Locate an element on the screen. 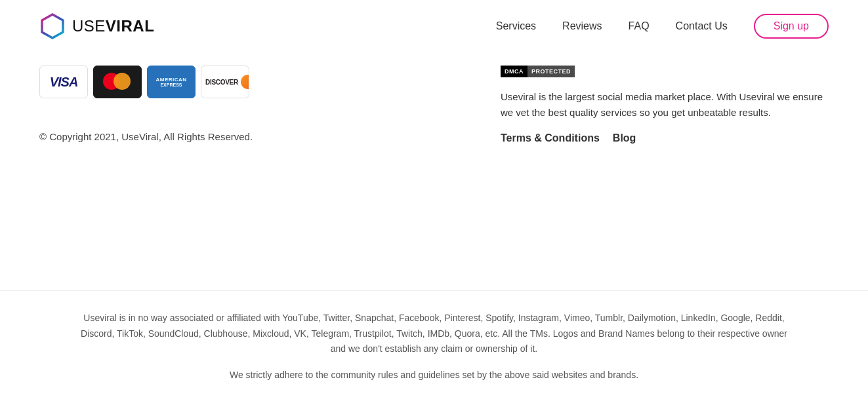  amex-inner: AMERICAN EXPRESS is located at coordinates (171, 82).